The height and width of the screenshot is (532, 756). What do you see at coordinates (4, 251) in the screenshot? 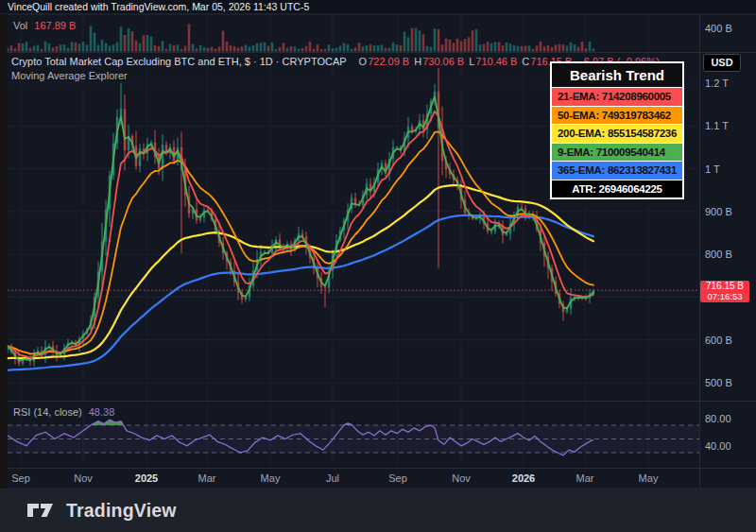
I see `chart-left-margin` at bounding box center [4, 251].